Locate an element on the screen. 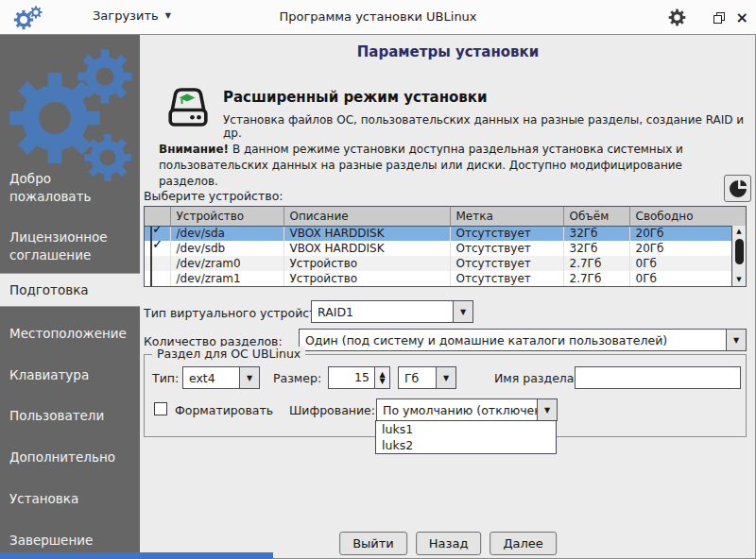 This screenshot has height=559, width=756. size-label: Размер: is located at coordinates (297, 378).